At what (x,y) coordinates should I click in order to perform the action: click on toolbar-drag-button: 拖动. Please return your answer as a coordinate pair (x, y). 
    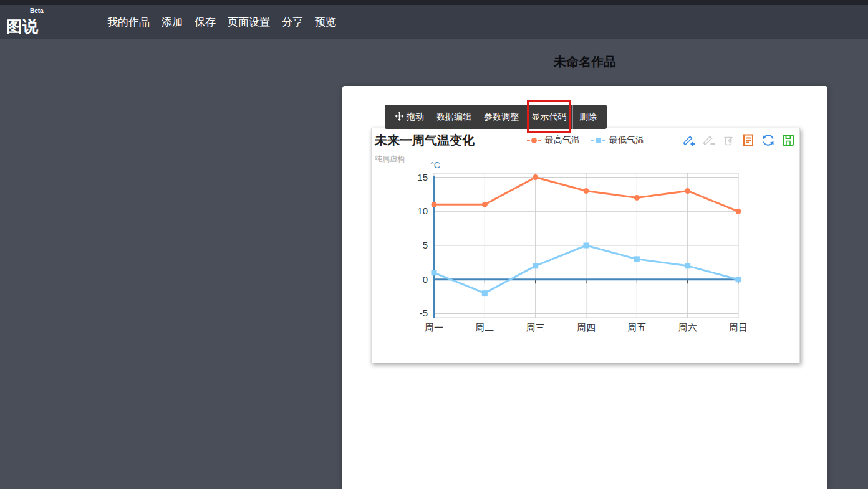
    Looking at the image, I should click on (409, 117).